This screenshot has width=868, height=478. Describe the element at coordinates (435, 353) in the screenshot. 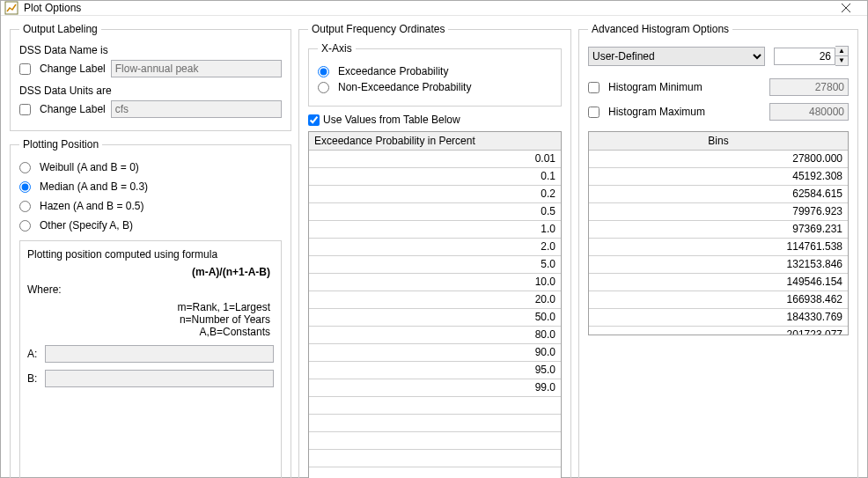

I see `table-row: 90.0` at that location.